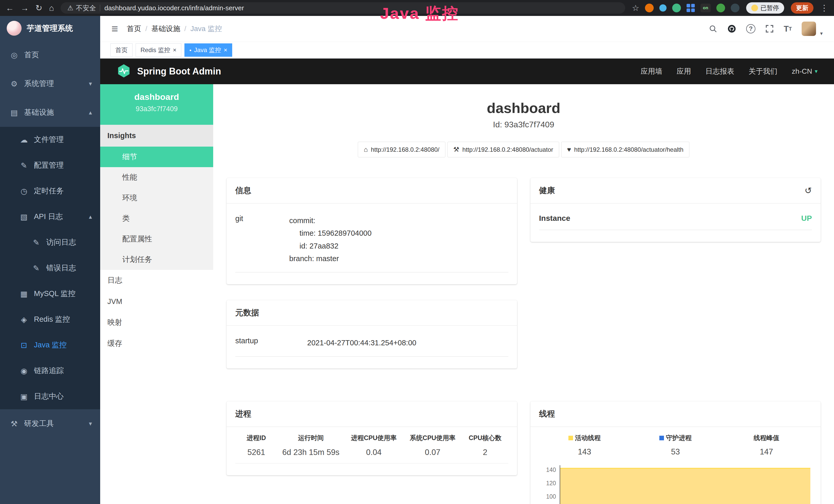  What do you see at coordinates (679, 438) in the screenshot?
I see `legend-label: 守护进程` at bounding box center [679, 438].